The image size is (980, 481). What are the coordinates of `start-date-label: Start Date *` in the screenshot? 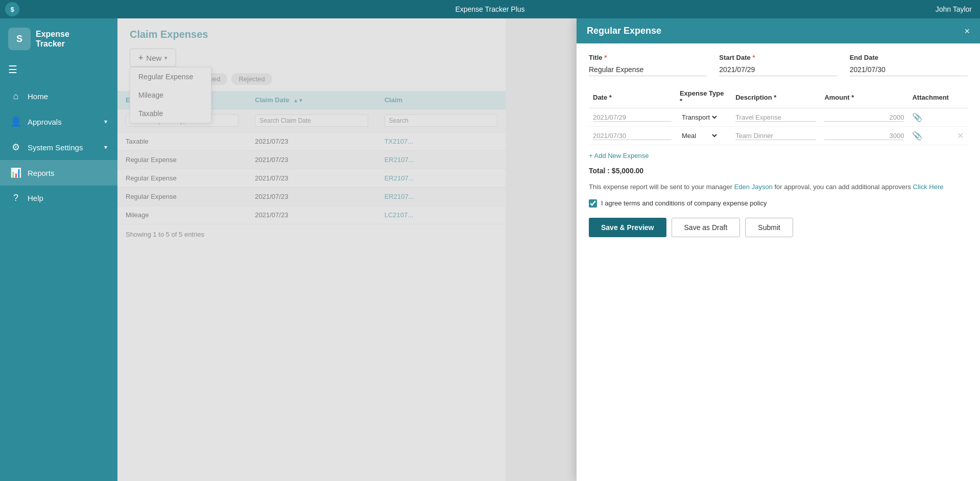 It's located at (778, 57).